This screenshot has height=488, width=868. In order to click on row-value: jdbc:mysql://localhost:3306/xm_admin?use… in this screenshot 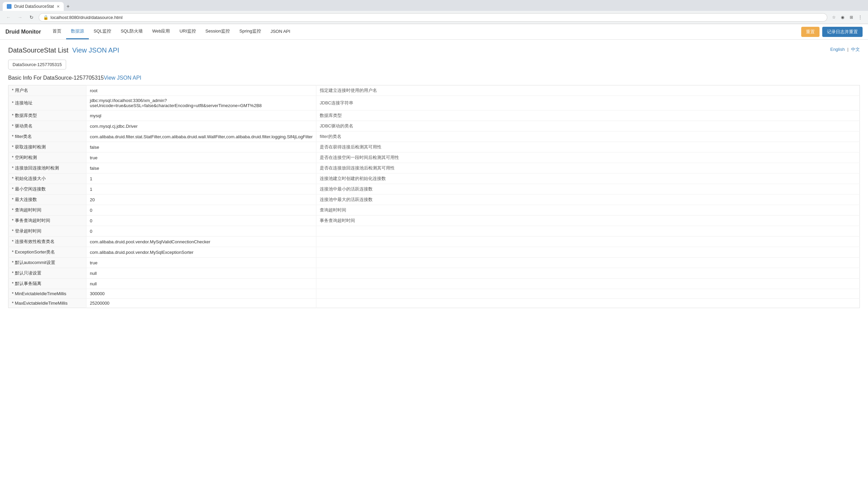, I will do `click(201, 103)`.